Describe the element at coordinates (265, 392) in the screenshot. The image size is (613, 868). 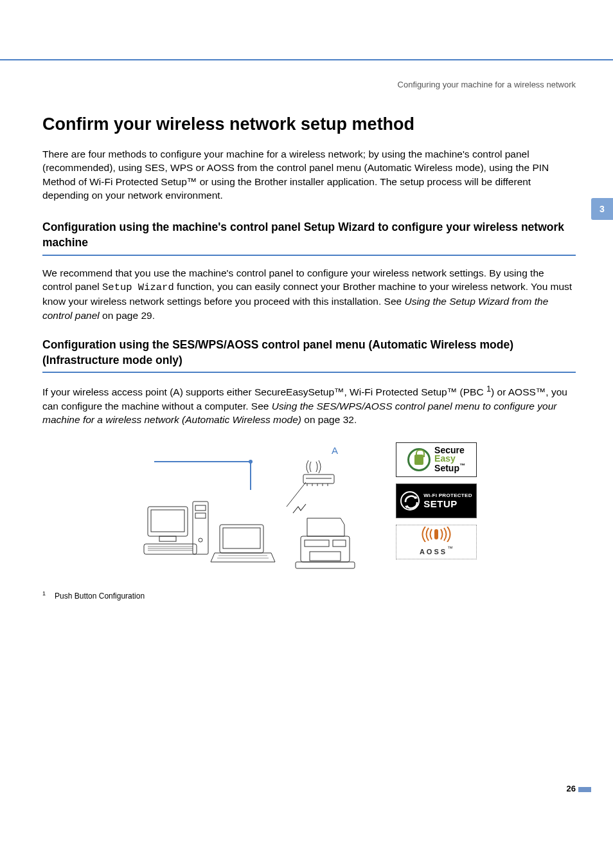
I see `section2-text-a: If your wireless access point (A) suppor…` at that location.